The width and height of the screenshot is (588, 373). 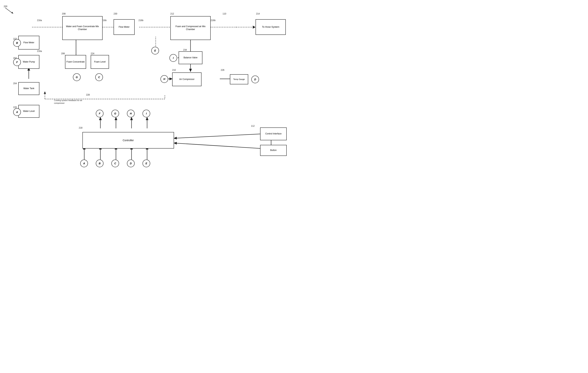 I want to click on ref-208: 208, so click(x=64, y=14).